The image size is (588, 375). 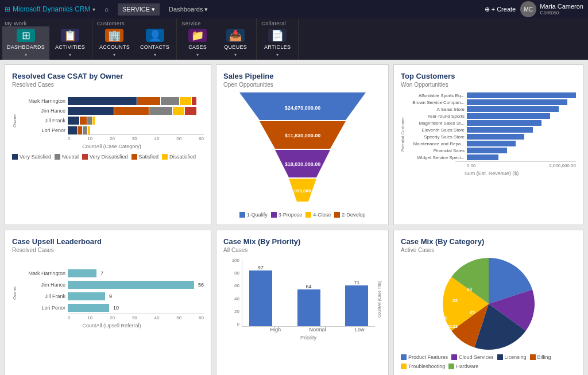 What do you see at coordinates (26, 55) in the screenshot?
I see `dashboards-ribbon-chevron: ▾` at bounding box center [26, 55].